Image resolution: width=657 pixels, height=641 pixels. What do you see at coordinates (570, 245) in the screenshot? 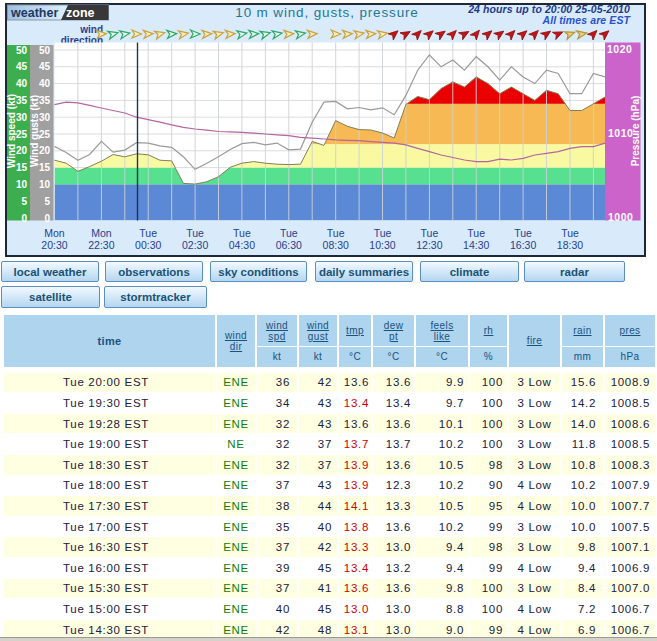
I see `svg-text: 18:30` at bounding box center [570, 245].